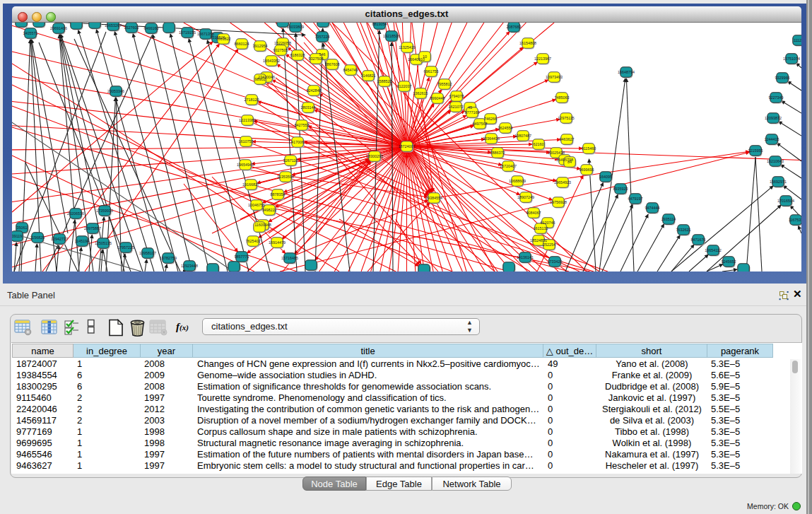 The width and height of the screenshot is (812, 514). I want to click on svg-text: 1588520, so click(384, 81).